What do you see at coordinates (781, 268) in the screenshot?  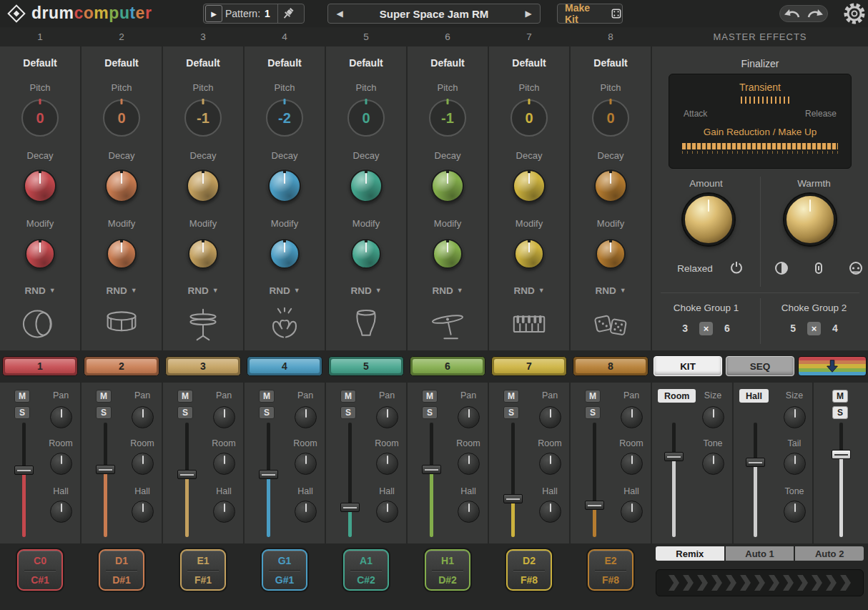 I see `saturation-mode-button` at bounding box center [781, 268].